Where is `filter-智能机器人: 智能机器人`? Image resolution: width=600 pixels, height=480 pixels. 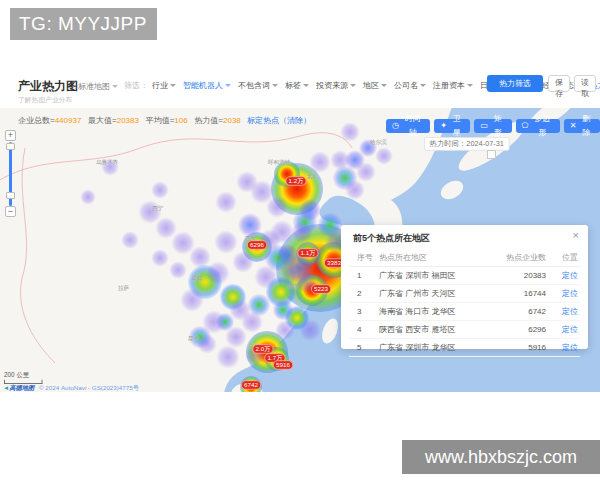
filter-智能机器人: 智能机器人 is located at coordinates (207, 86).